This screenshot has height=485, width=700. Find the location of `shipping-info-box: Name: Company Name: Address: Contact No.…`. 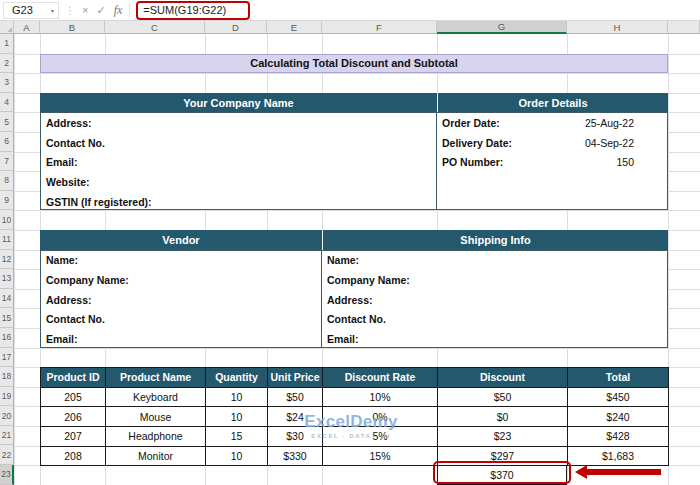

shipping-info-box: Name: Company Name: Address: Contact No.… is located at coordinates (494, 299).